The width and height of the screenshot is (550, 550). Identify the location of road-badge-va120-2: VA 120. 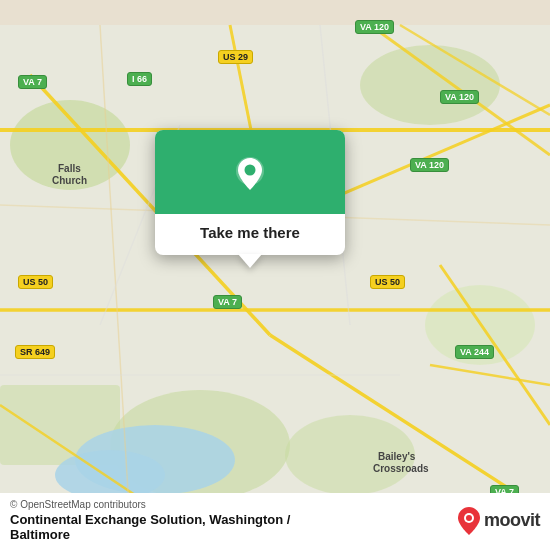
(460, 97).